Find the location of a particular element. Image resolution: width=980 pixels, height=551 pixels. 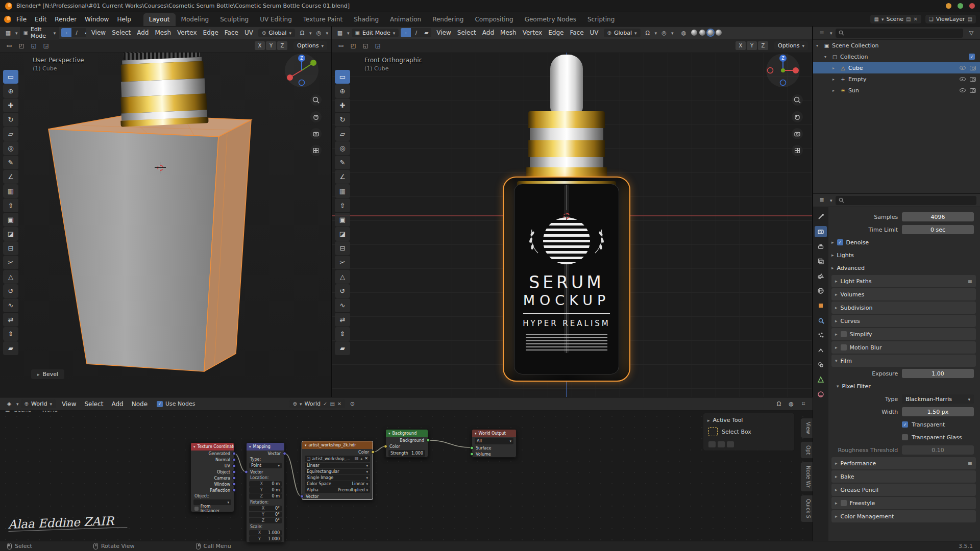

edge-slide-tool is located at coordinates (11, 319).